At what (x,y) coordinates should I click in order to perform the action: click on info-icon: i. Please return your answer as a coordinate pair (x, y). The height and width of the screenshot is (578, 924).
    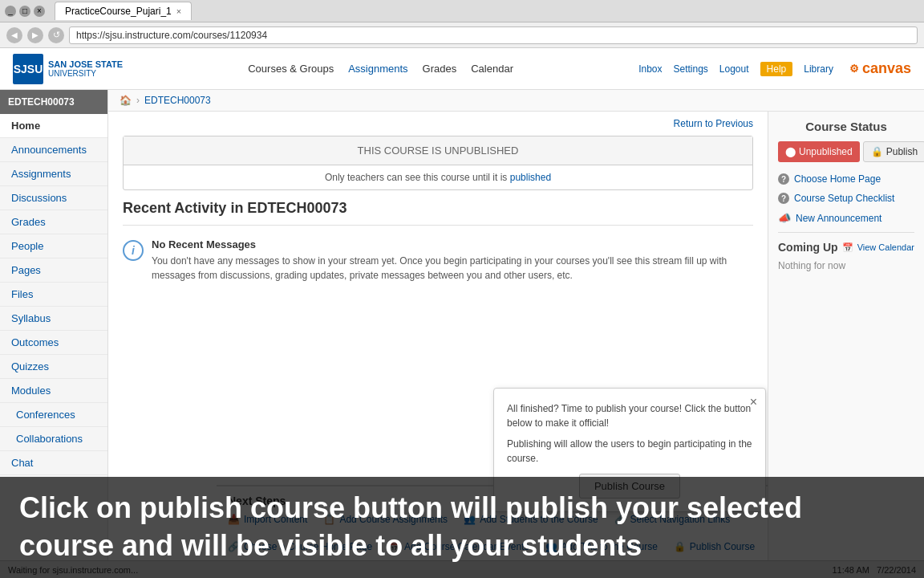
    Looking at the image, I should click on (133, 250).